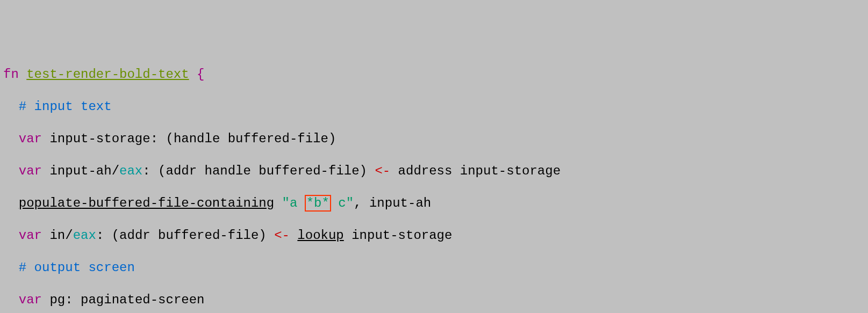  Describe the element at coordinates (434, 300) in the screenshot. I see `code-line: var pg: paginated-screen` at that location.